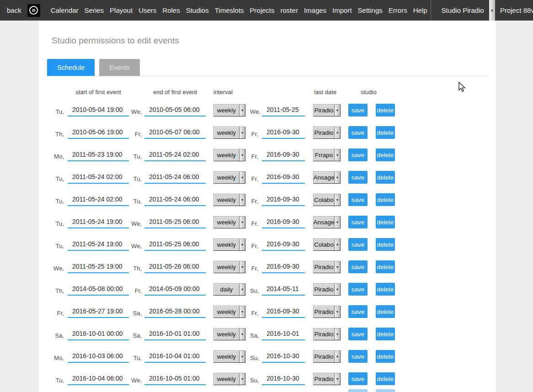 Image resolution: width=533 pixels, height=392 pixels. What do you see at coordinates (342, 10) in the screenshot?
I see `nav-item-import: Import` at bounding box center [342, 10].